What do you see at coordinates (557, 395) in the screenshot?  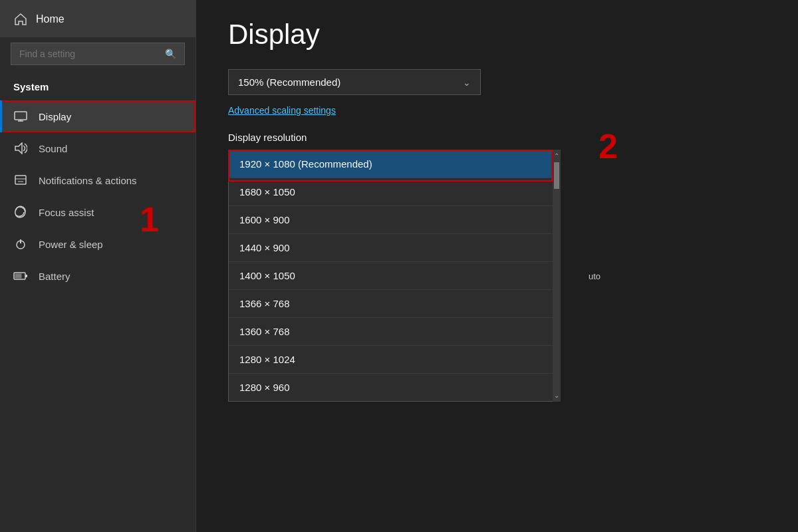 I see `scroll-down-button: ⌄` at bounding box center [557, 395].